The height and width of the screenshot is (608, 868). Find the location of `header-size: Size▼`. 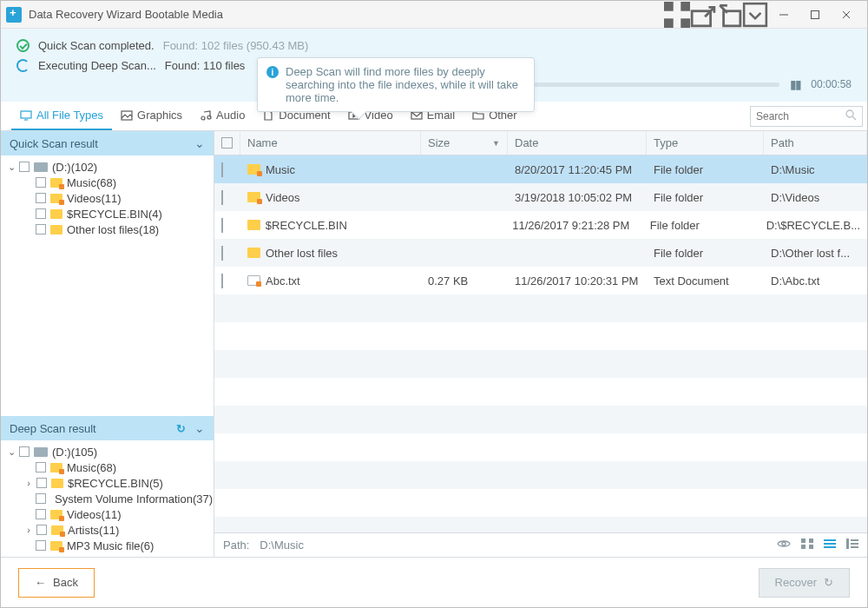

header-size: Size▼ is located at coordinates (464, 142).